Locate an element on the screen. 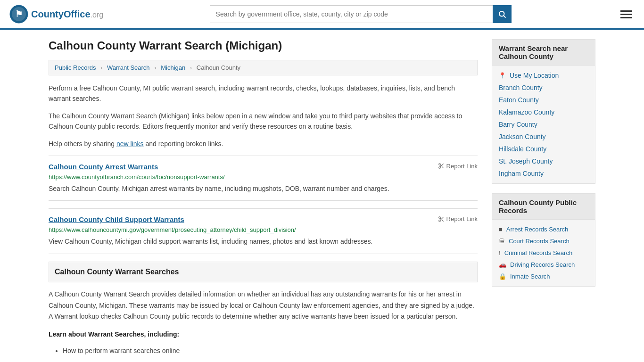 The image size is (644, 362). pub-record-0: ■ Arrest Records Search is located at coordinates (544, 229).